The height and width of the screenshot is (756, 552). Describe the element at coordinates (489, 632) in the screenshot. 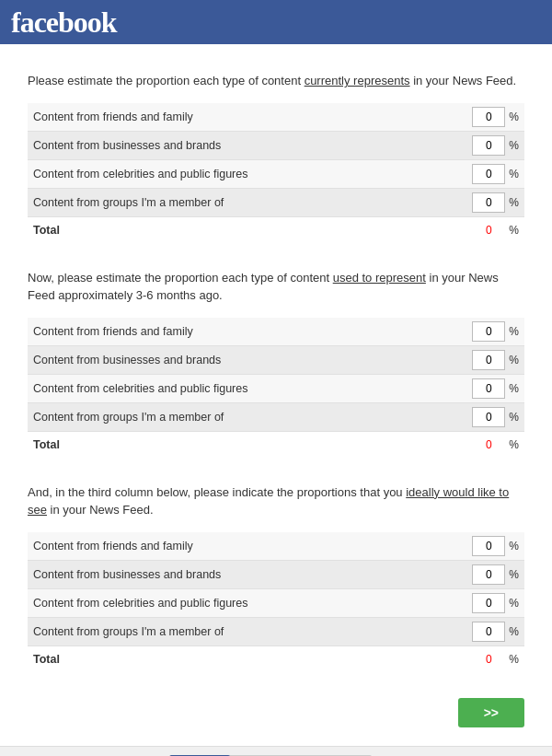

I see `s3-groups-input` at that location.